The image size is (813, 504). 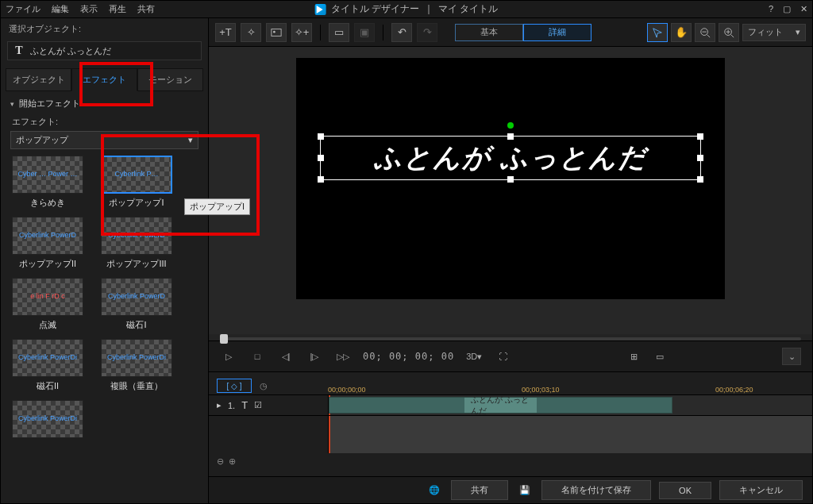 I want to click on zoom-out-button, so click(x=705, y=33).